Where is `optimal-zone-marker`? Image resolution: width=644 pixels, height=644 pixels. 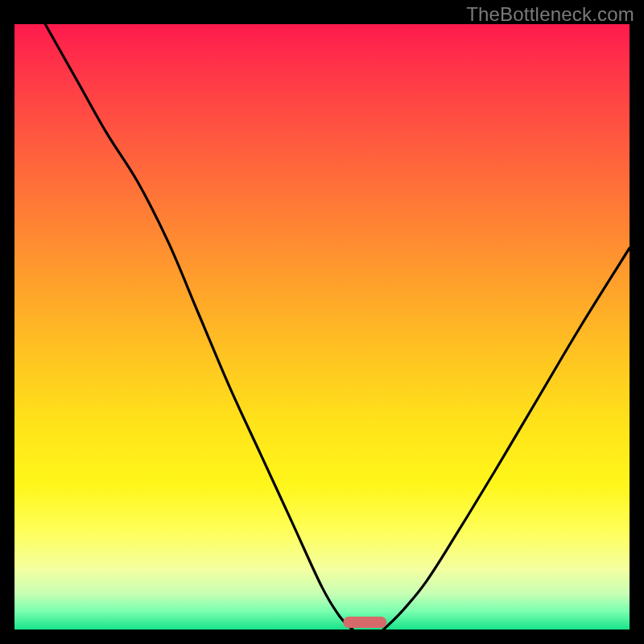
optimal-zone-marker is located at coordinates (365, 622).